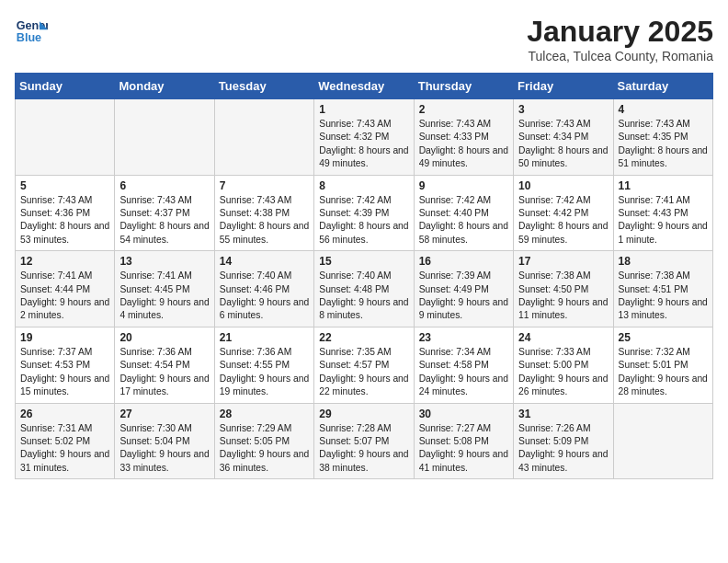  I want to click on calendar-cell: 24Sunrise: 7:33 AM Sunset: 5:00 PM Dayli…, so click(563, 364).